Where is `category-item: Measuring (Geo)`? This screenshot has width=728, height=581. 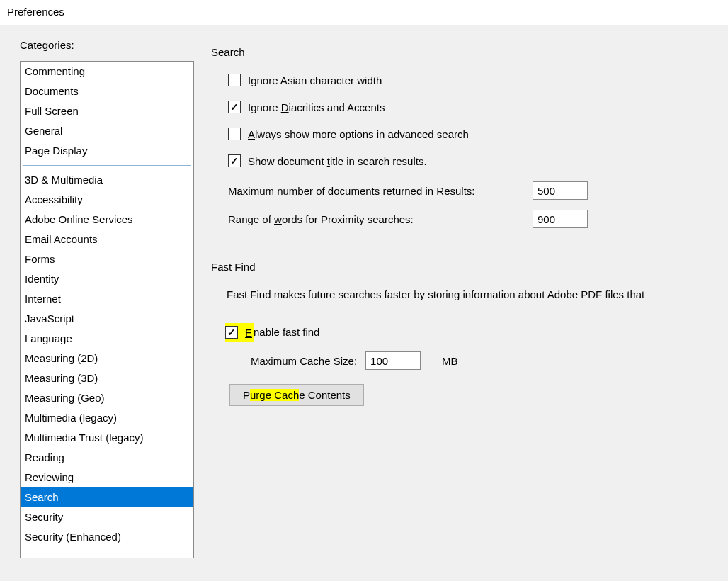 category-item: Measuring (Geo) is located at coordinates (107, 398).